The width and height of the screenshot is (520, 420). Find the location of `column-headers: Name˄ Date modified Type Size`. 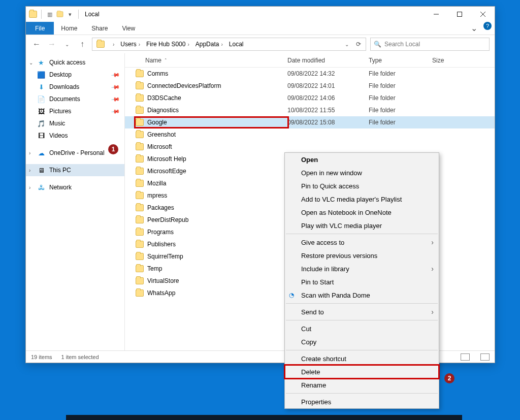

column-headers: Name˄ Date modified Type Size is located at coordinates (310, 60).